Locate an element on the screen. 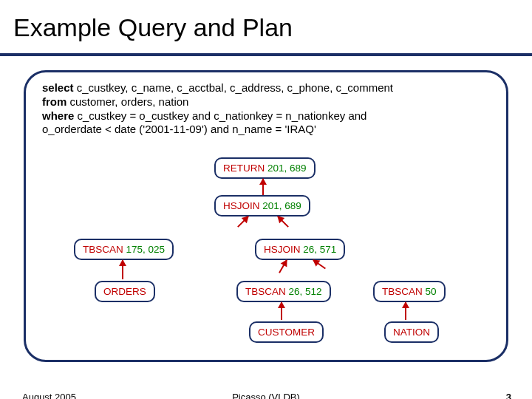  card-return: 201, 689 is located at coordinates (287, 168).